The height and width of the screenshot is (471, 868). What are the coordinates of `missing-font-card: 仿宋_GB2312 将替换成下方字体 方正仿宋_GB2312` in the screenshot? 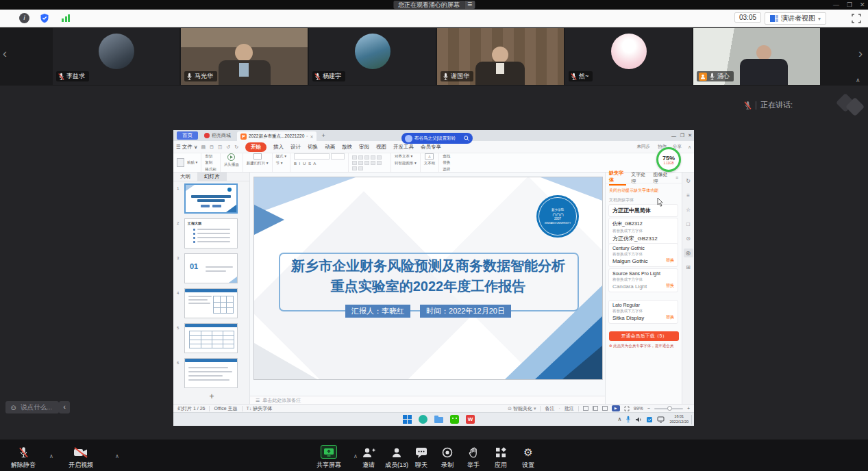 It's located at (643, 231).